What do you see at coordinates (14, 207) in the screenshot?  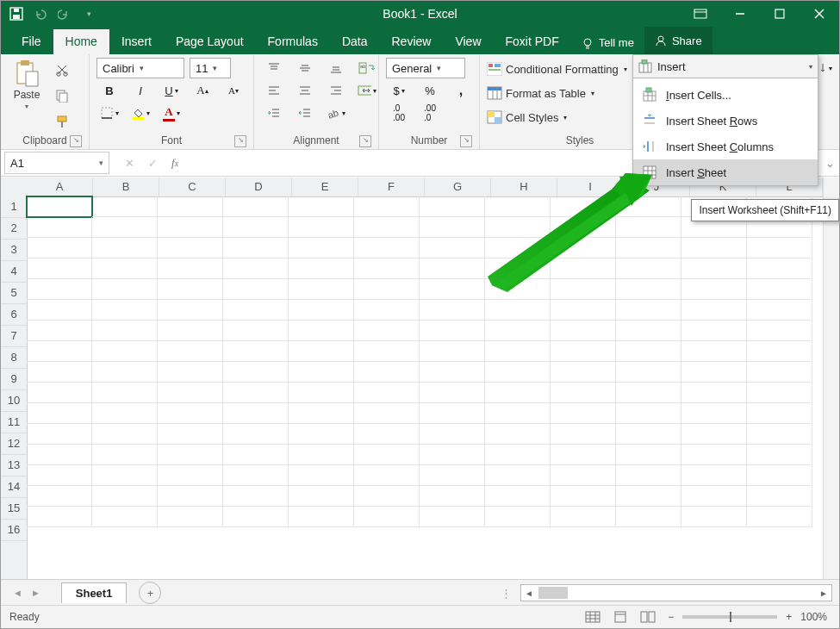 I see `row-header: 1` at bounding box center [14, 207].